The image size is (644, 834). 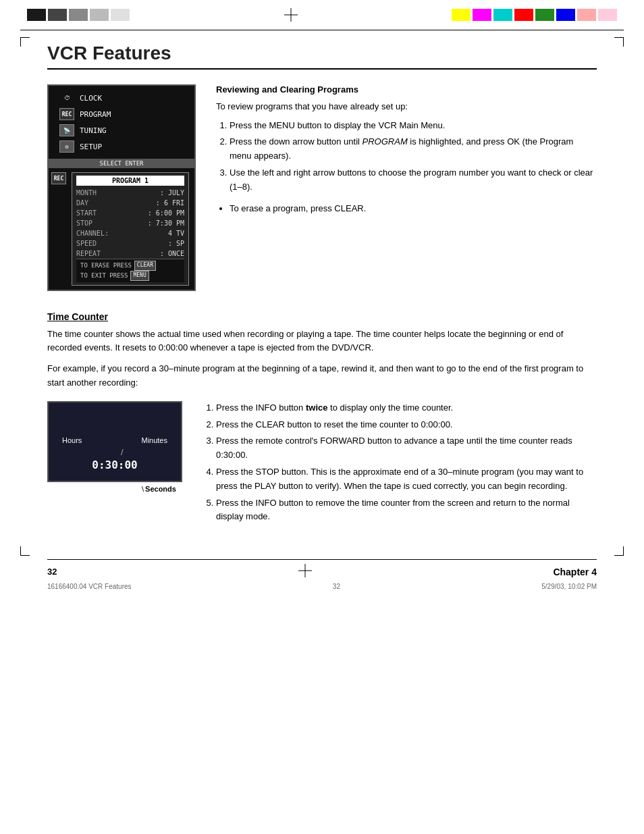 I want to click on time-display: 0:30:00, so click(x=115, y=465).